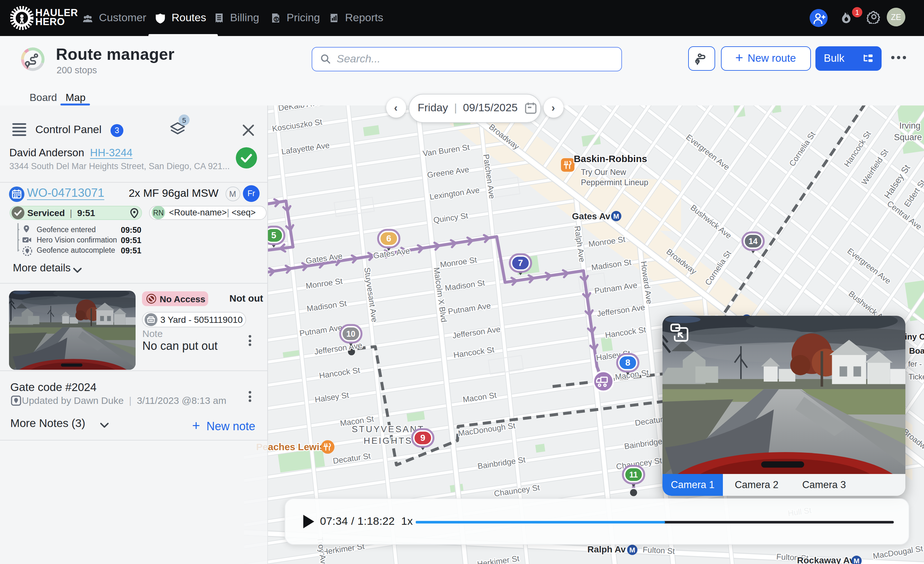  I want to click on svg-text: fer -, so click(915, 364).